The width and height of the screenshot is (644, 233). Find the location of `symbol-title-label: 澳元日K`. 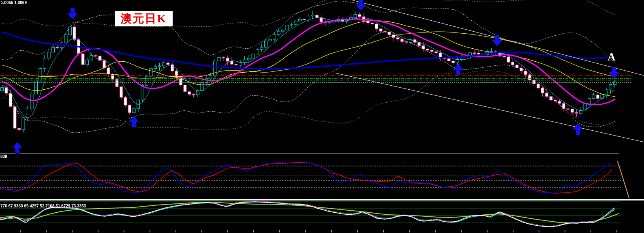

symbol-title-label: 澳元日K is located at coordinates (143, 19).